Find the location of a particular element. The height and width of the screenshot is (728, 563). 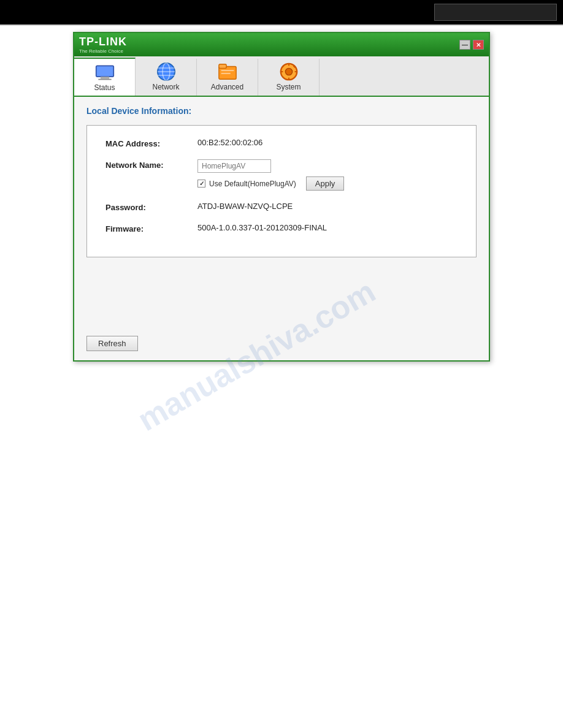

tab-network: Network is located at coordinates (166, 77).